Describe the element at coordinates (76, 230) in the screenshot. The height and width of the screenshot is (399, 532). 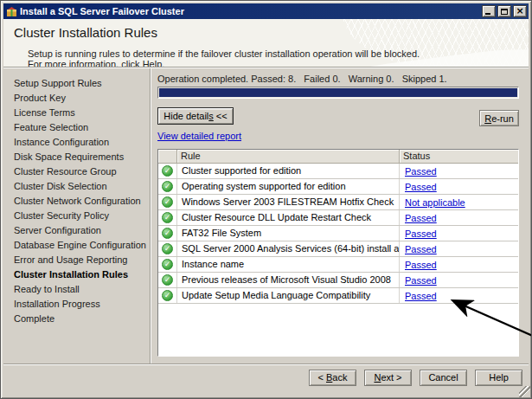
I see `sidebar-item: Server Configuration` at that location.